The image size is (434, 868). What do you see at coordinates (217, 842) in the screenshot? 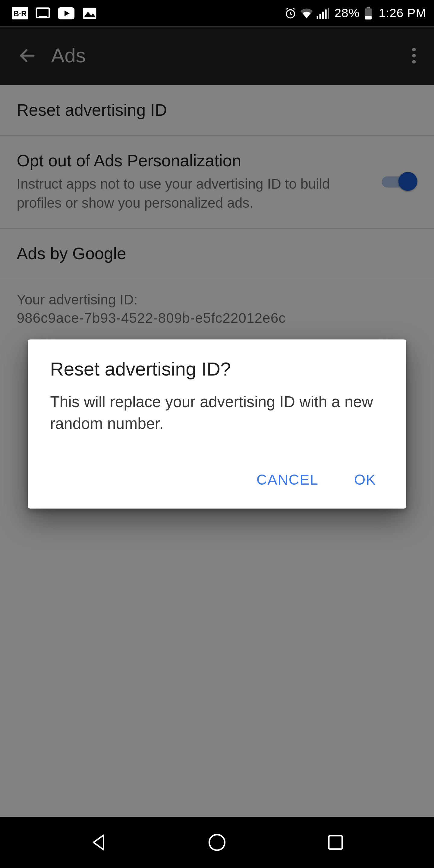
I see `nav-bar` at bounding box center [217, 842].